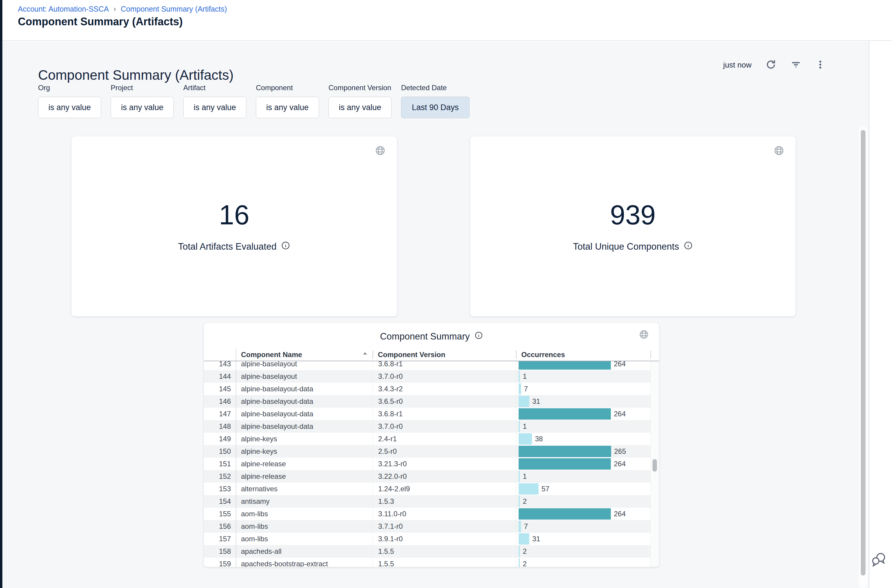  I want to click on component-name-cell: alpine-keys, so click(304, 439).